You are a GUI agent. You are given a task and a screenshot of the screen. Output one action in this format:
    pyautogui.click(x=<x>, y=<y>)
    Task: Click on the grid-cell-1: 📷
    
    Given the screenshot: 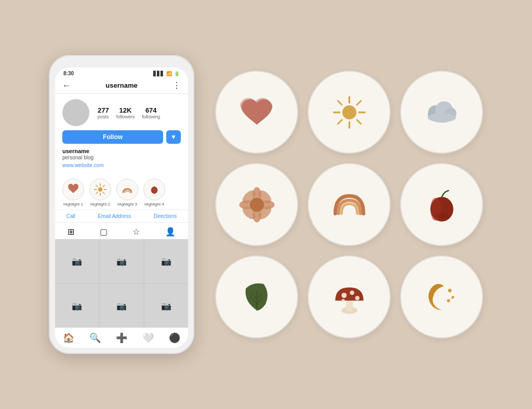 What is the action you would take?
    pyautogui.click(x=77, y=261)
    